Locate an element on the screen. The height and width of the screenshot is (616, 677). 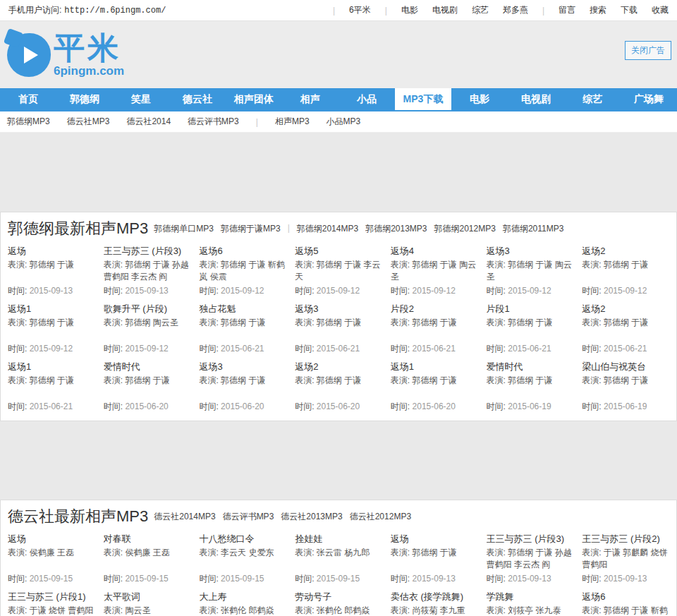
subnav-link: 郭德纲MP3 is located at coordinates (28, 121).